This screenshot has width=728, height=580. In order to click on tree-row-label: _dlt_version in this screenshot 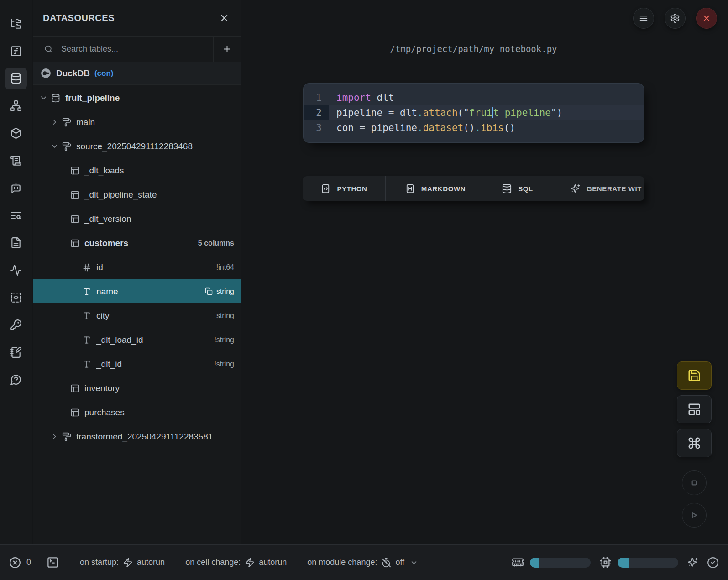, I will do `click(108, 219)`.